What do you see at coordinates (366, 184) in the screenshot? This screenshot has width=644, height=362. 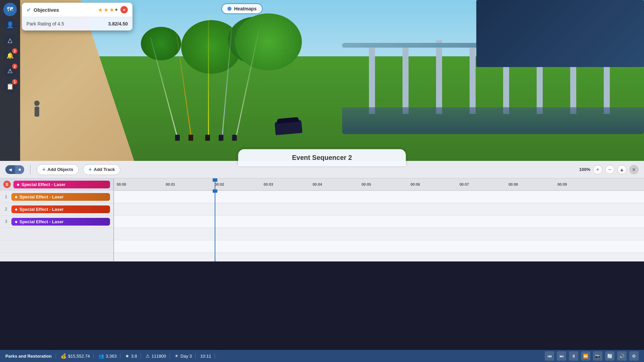 I see `time-mark-5: 00:05` at bounding box center [366, 184].